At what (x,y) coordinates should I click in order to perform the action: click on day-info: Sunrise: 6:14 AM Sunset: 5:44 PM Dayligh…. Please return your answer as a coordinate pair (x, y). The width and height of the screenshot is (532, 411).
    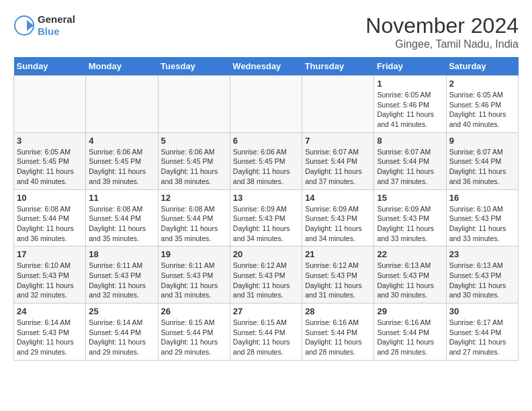
    Looking at the image, I should click on (122, 337).